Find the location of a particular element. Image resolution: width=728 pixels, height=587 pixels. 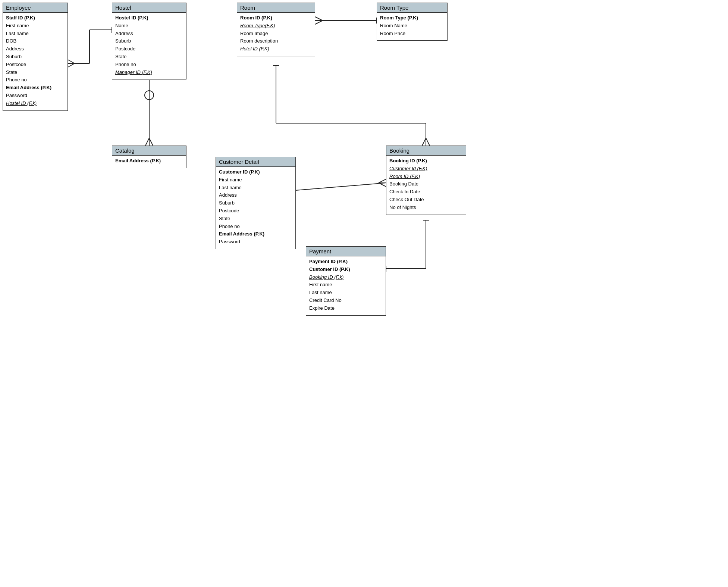

room-field-4: Hotel ID (F.K) is located at coordinates (276, 49).